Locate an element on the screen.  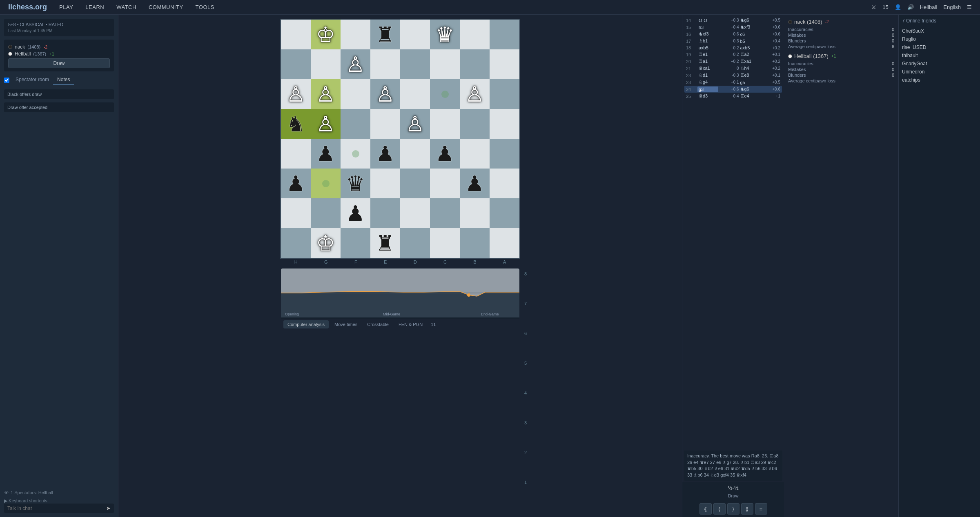
friend-item-cheisuux: CheiSuuX is located at coordinates (939, 31).